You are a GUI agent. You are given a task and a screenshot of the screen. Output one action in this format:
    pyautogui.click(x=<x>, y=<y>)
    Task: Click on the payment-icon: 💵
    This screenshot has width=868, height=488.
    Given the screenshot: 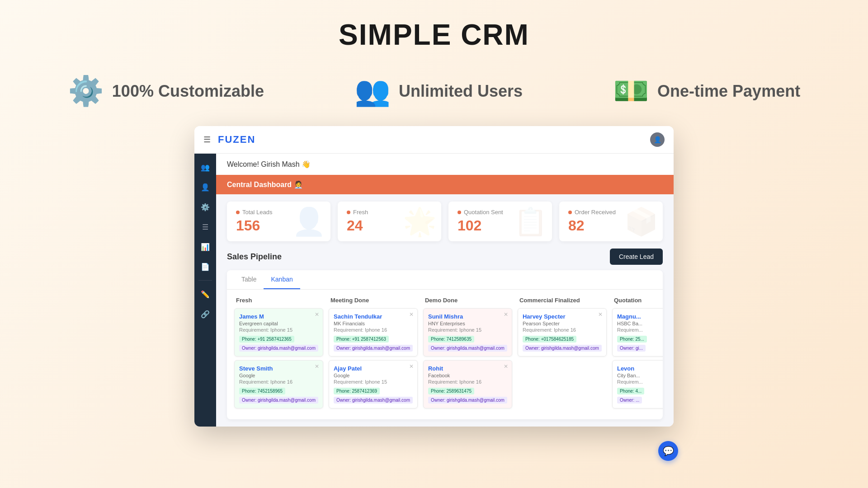 What is the action you would take?
    pyautogui.click(x=631, y=91)
    